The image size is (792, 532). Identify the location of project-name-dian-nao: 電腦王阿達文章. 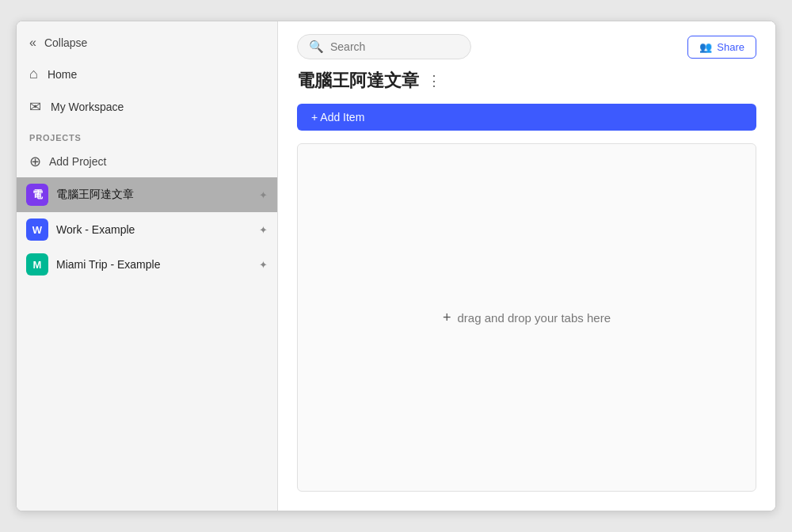
(156, 195).